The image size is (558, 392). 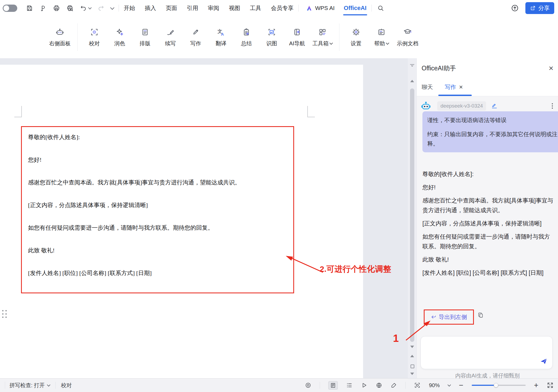 What do you see at coordinates (27, 386) in the screenshot?
I see `spellcheck-label: 拼写检查: 打开` at bounding box center [27, 386].